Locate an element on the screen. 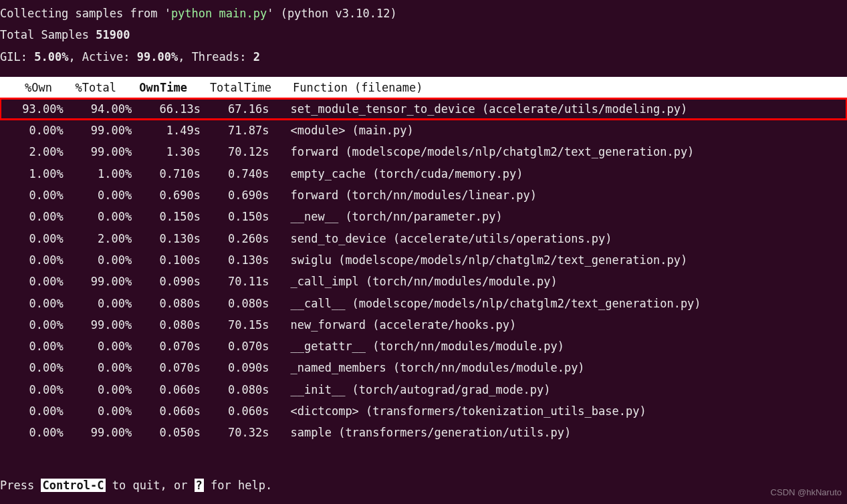 Image resolution: width=847 pixels, height=504 pixels. col-total-pct: %Total is located at coordinates (90, 88).